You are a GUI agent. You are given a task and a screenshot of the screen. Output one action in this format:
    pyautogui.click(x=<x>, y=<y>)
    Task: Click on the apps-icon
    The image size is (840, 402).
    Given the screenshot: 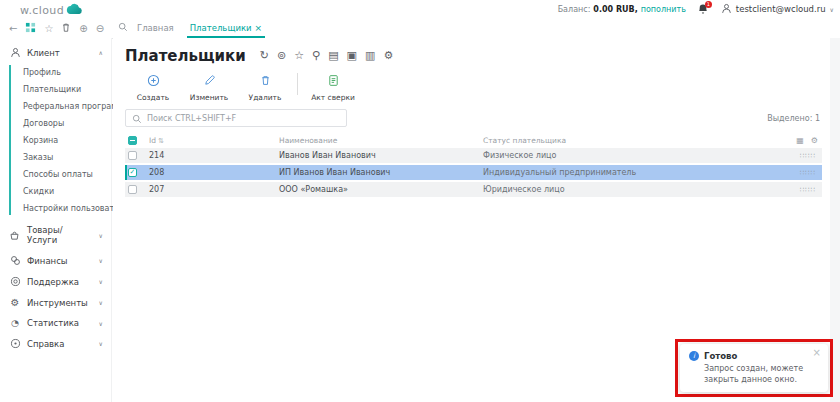 What is the action you would take?
    pyautogui.click(x=30, y=28)
    